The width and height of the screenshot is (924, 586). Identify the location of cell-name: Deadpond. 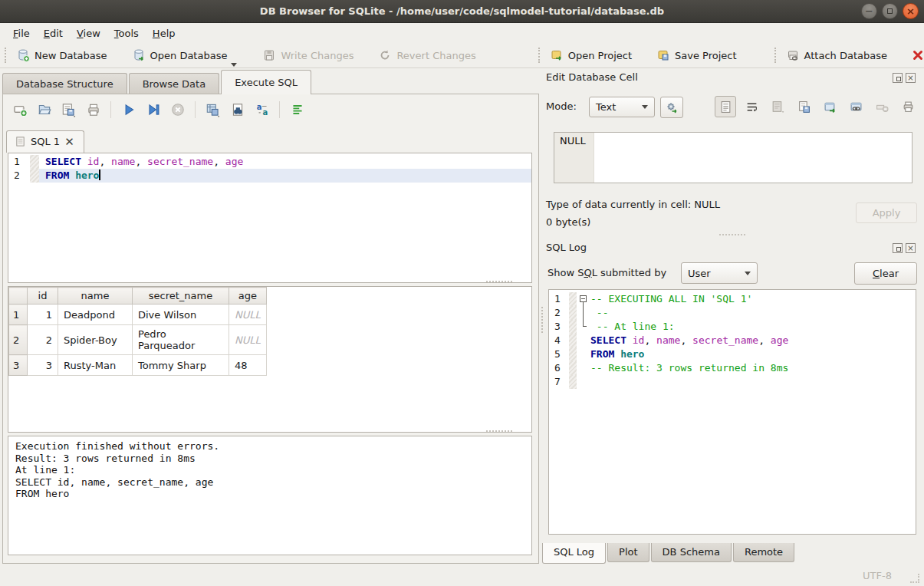
(95, 314).